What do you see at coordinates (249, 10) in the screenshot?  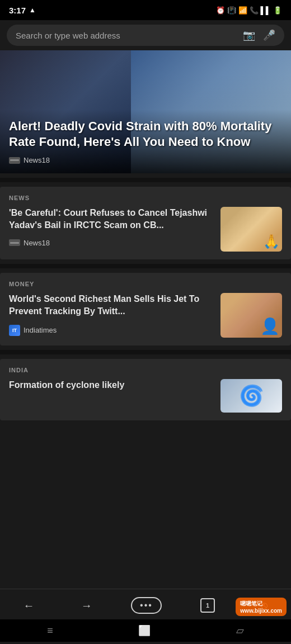 I see `status-right: ⏰ 📳 📶 📞 ▌▌ 🔋` at bounding box center [249, 10].